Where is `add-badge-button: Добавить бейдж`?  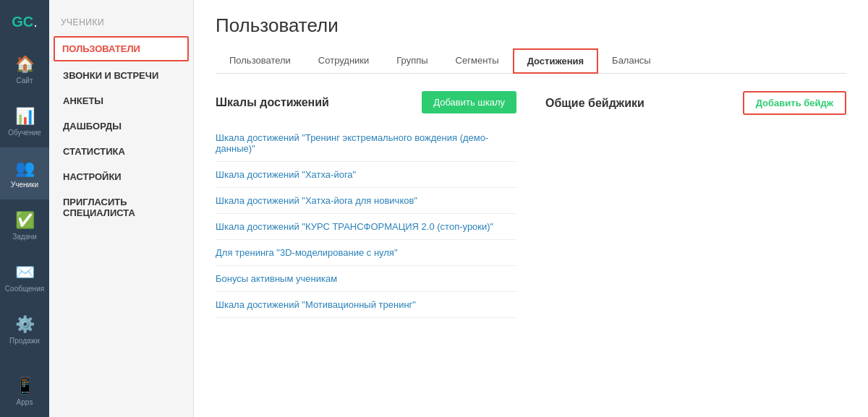 add-badge-button: Добавить бейдж is located at coordinates (794, 103).